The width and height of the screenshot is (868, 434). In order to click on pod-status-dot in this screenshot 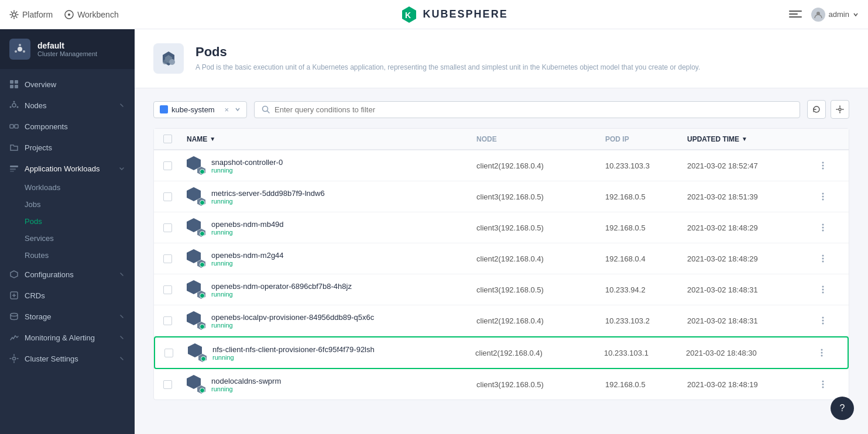, I will do `click(203, 326)`.